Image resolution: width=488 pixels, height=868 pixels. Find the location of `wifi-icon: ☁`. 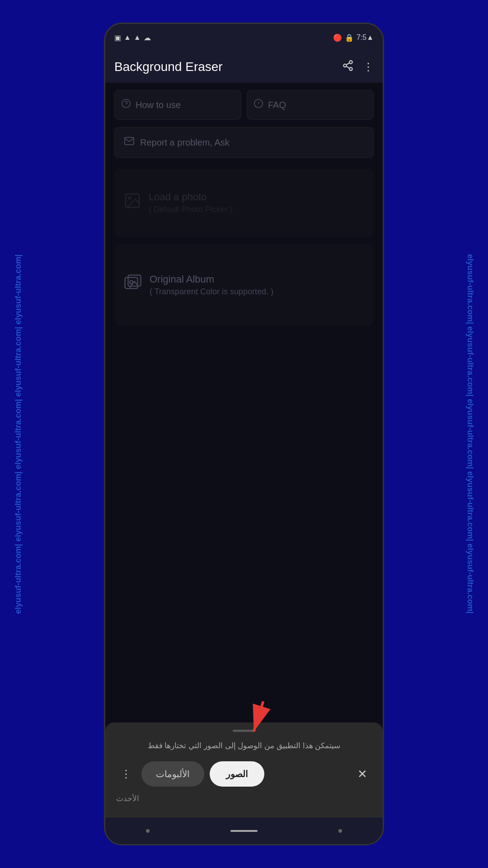

wifi-icon: ☁ is located at coordinates (147, 38).